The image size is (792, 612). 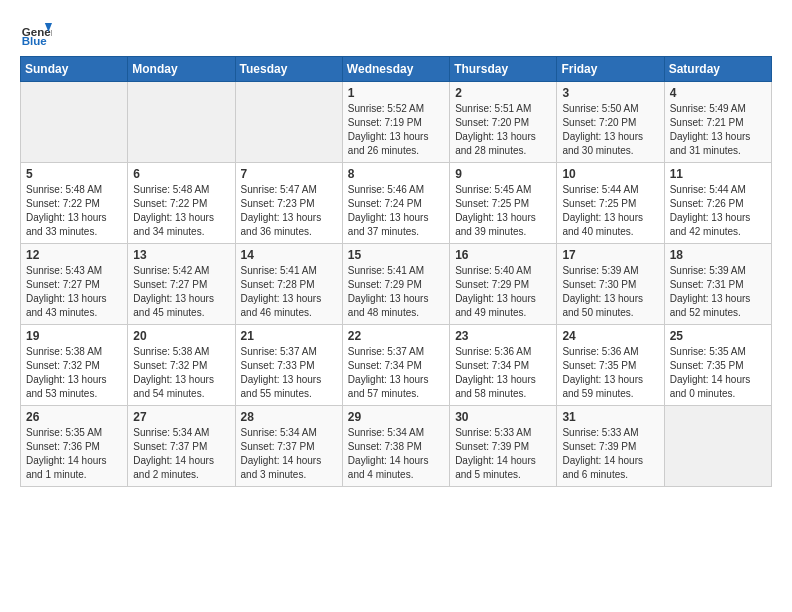 What do you see at coordinates (74, 70) in the screenshot?
I see `weekday-header-cell: Sunday` at bounding box center [74, 70].